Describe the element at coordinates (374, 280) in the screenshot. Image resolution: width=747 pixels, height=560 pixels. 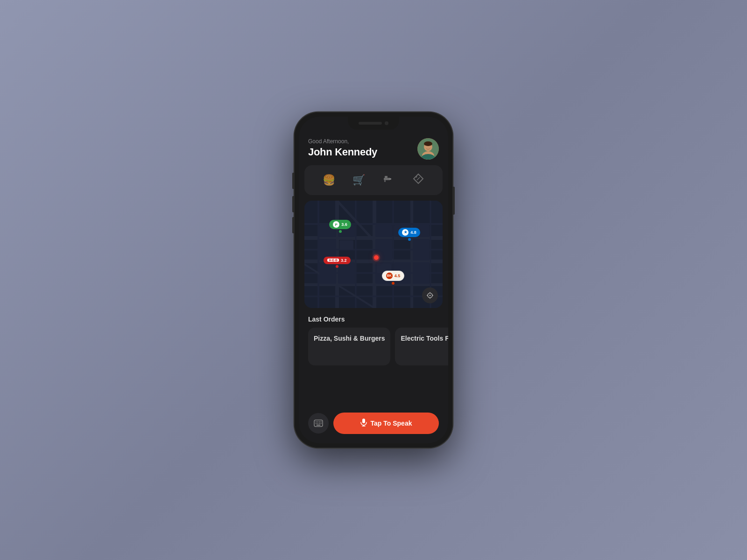
I see `phone-outer: Good Afternoon, John Kennedy` at that location.